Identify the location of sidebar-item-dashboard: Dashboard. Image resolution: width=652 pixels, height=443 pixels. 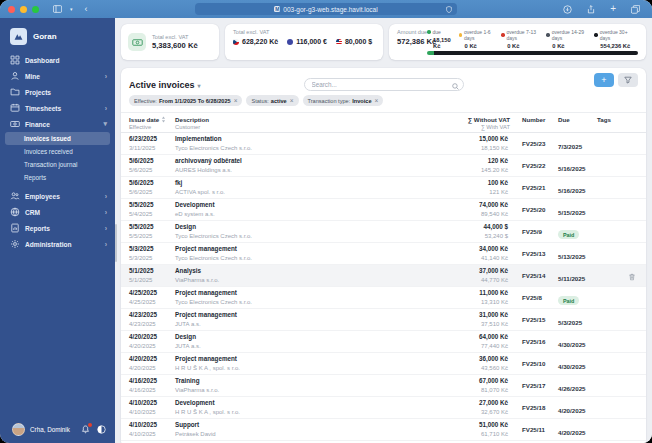
(58, 60).